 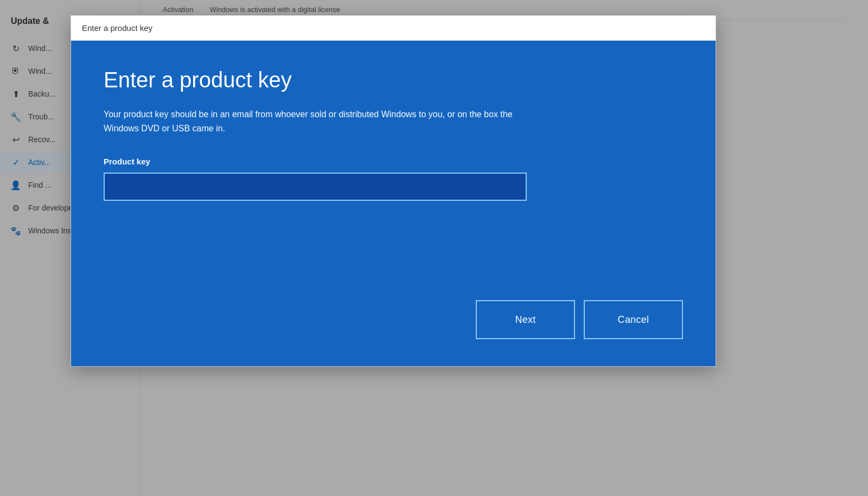 I want to click on product-key-input, so click(x=315, y=187).